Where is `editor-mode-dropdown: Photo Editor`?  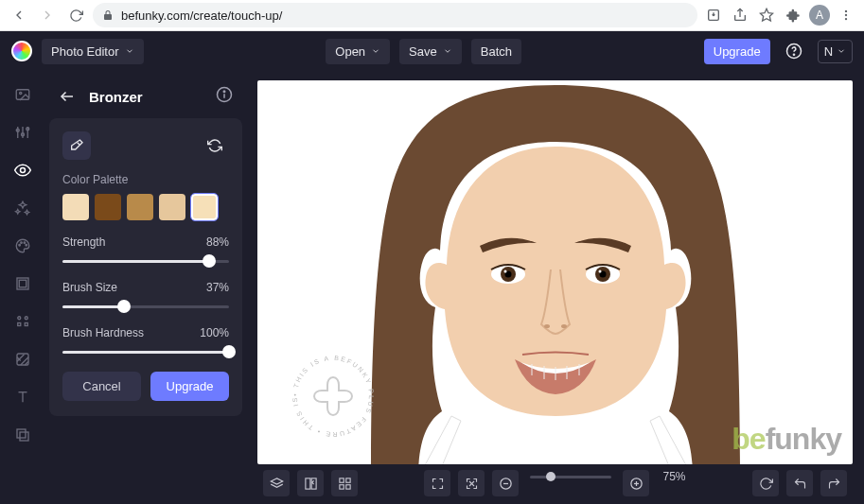
editor-mode-dropdown: Photo Editor is located at coordinates (93, 51).